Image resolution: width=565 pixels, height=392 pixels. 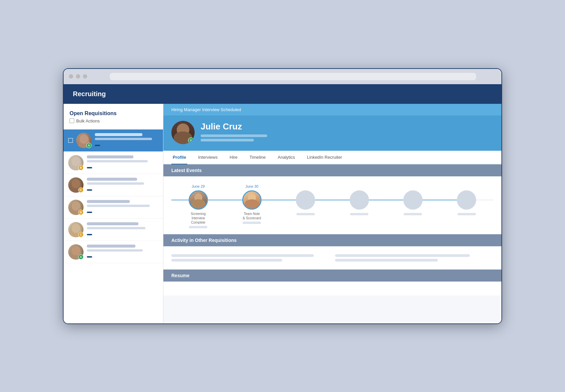 What do you see at coordinates (198, 186) in the screenshot?
I see `timeline-date-1: June 29` at bounding box center [198, 186].